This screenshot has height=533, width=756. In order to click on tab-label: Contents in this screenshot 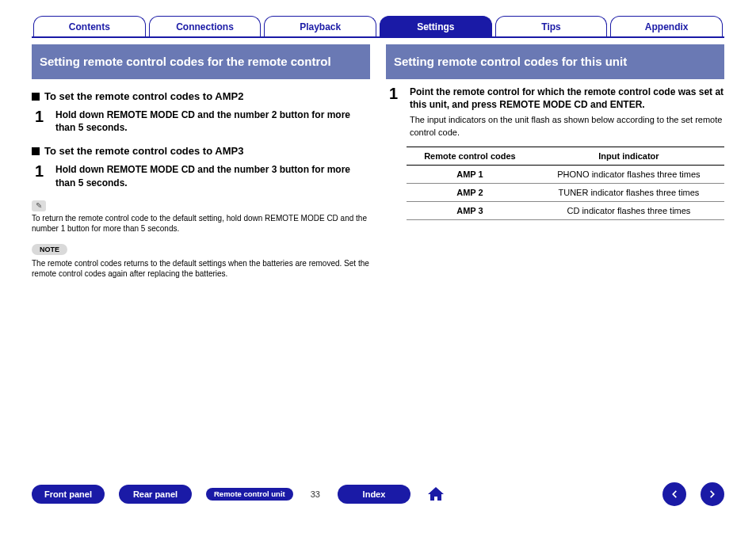, I will do `click(90, 27)`.